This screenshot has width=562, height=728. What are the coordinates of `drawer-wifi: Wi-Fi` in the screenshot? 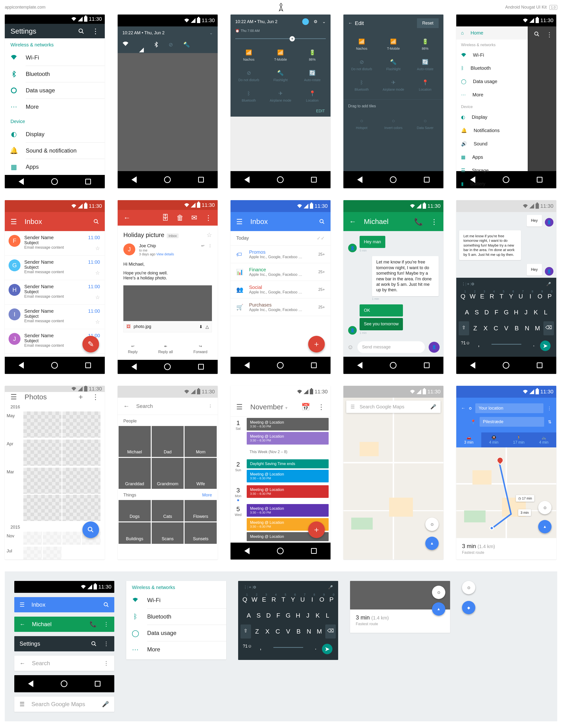 It's located at (492, 55).